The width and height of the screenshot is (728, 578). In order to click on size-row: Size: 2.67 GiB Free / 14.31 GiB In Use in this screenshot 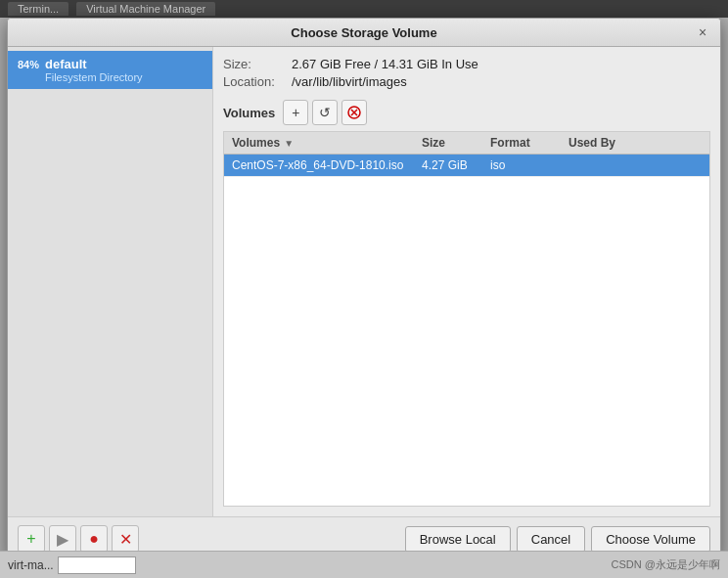, I will do `click(467, 65)`.